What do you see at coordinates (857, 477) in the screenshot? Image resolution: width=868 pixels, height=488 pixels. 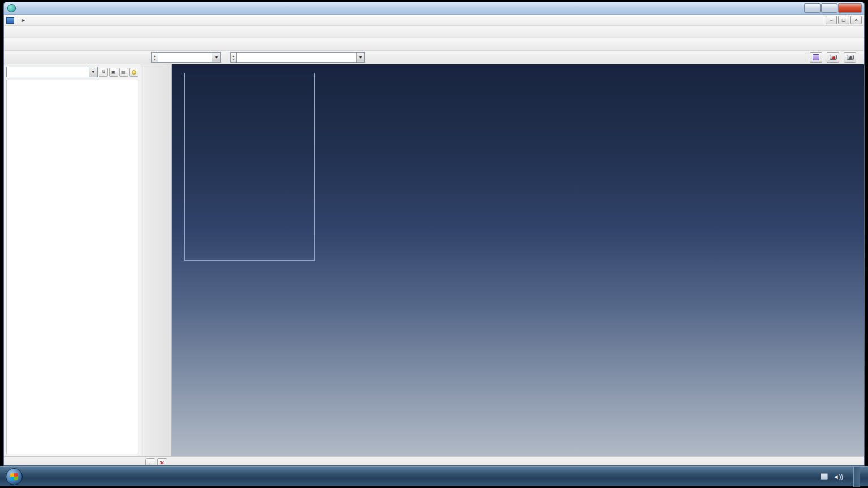 I see `show-desktop-button` at bounding box center [857, 477].